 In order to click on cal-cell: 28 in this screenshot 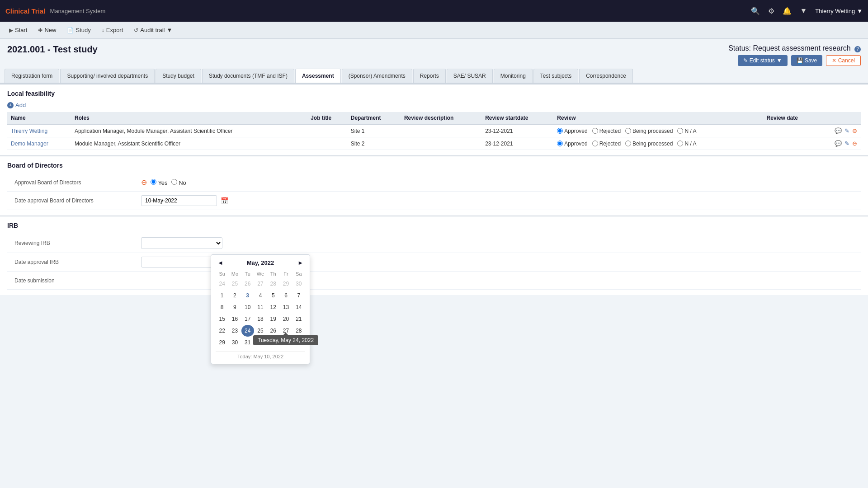, I will do `click(273, 284)`.